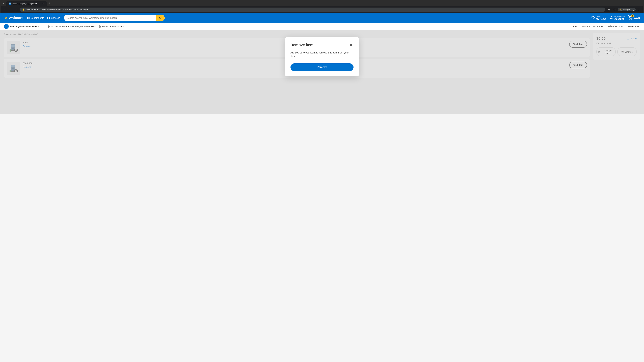 This screenshot has height=362, width=644. I want to click on my-items-text: Reorder My Items, so click(601, 18).